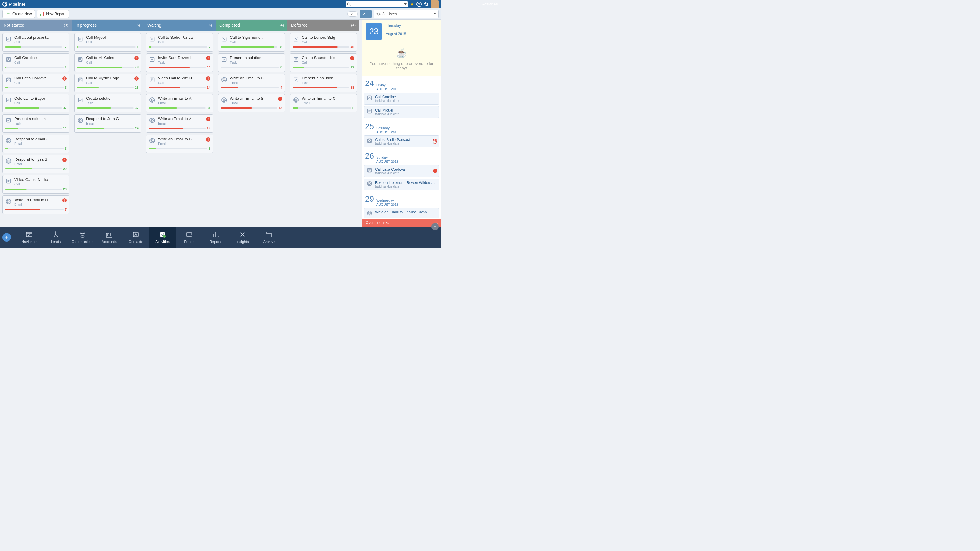 The height and width of the screenshot is (551, 980). What do you see at coordinates (108, 123) in the screenshot?
I see `activity-card: Respond to Jeth GEmail29` at bounding box center [108, 123].